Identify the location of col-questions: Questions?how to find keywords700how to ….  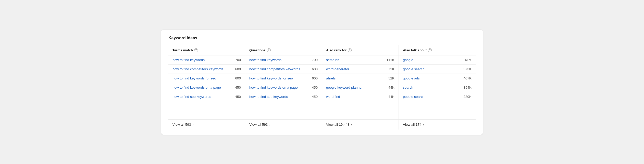
(284, 87).